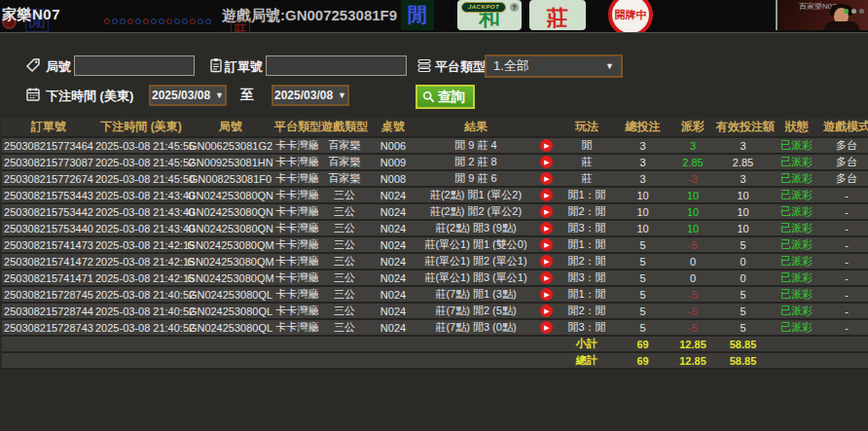 This screenshot has width=868, height=431. I want to click on cell-table-no: N024, so click(393, 311).